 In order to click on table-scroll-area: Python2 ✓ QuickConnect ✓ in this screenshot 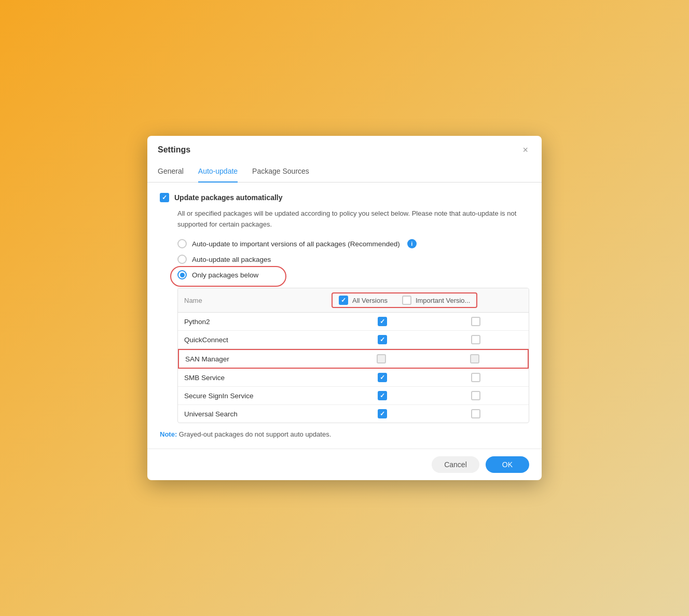, I will do `click(353, 368)`.